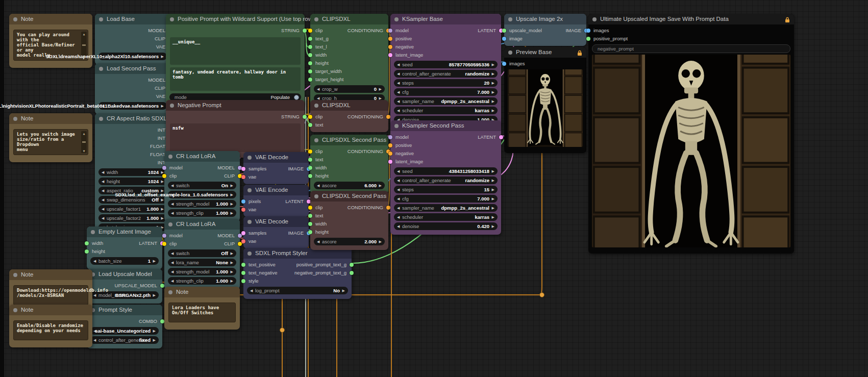 This screenshot has width=868, height=377. Describe the element at coordinates (310, 216) in the screenshot. I see `input-slot-text` at that location.